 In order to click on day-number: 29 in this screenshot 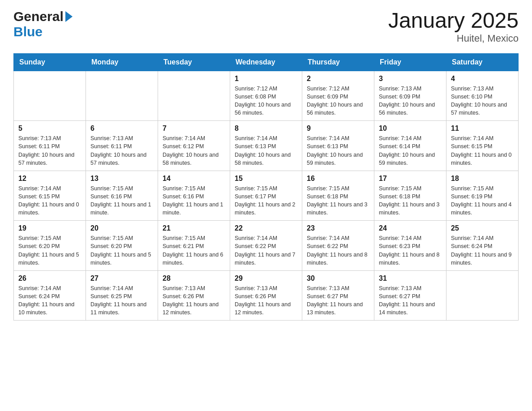, I will do `click(266, 278)`.